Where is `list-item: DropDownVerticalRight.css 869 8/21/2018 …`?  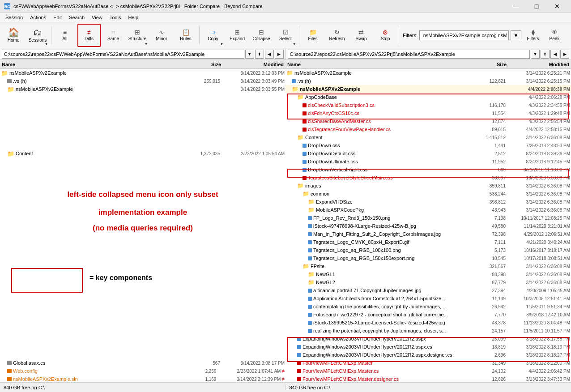
list-item: DropDownVerticalRight.css 869 8/21/2018 … is located at coordinates (428, 170).